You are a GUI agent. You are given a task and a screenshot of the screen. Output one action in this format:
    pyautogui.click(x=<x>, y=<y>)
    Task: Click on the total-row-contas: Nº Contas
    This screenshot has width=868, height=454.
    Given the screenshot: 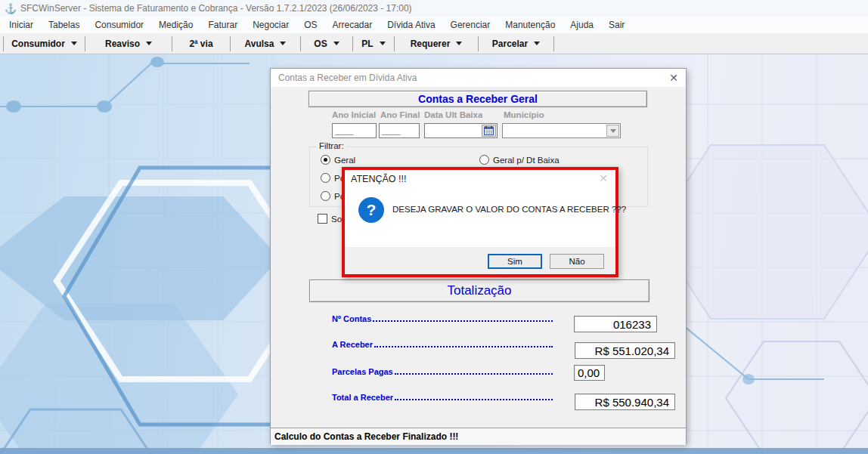 What is the action you would take?
    pyautogui.click(x=442, y=318)
    